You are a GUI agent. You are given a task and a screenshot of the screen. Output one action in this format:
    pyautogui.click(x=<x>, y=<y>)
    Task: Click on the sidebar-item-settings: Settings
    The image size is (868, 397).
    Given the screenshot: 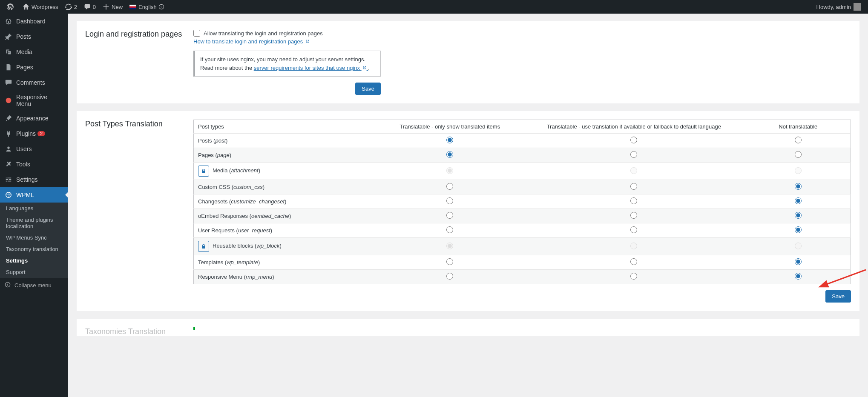 What is the action you would take?
    pyautogui.click(x=34, y=180)
    